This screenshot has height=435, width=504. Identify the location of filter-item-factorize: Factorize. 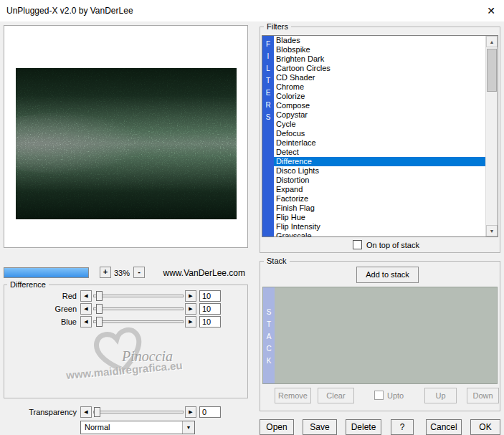
(380, 199).